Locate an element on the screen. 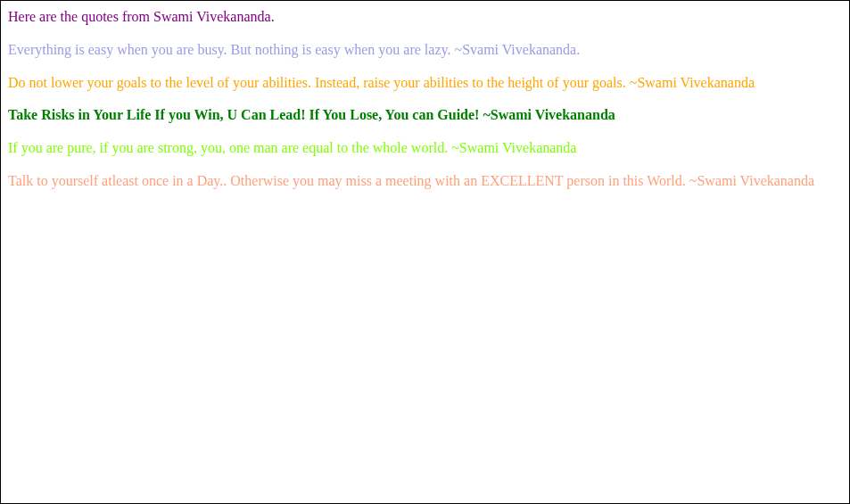 This screenshot has width=850, height=504. quote-line: Take Risks in Your Life If you Win, U Ca… is located at coordinates (425, 116).